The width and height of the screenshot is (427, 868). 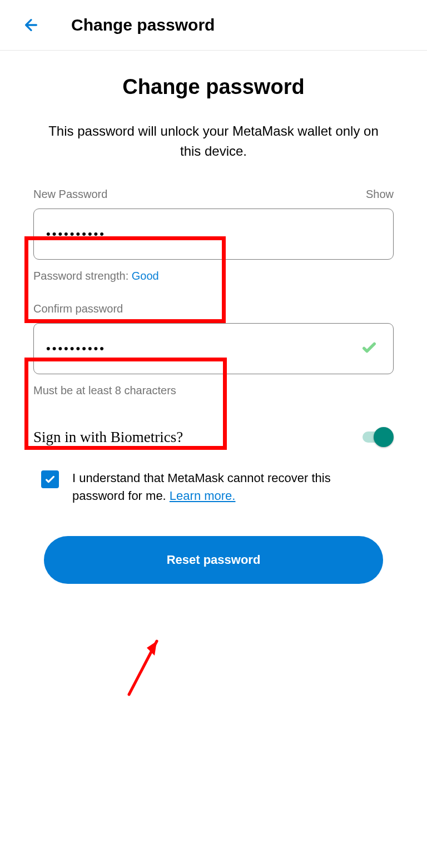 I want to click on new-password-label: New Password, so click(x=70, y=195).